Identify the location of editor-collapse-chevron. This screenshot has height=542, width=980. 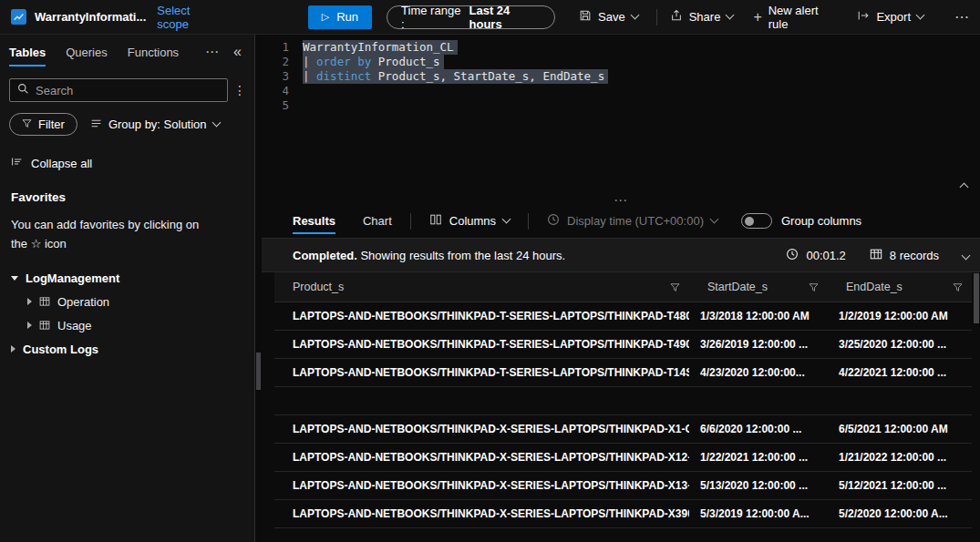
(965, 188).